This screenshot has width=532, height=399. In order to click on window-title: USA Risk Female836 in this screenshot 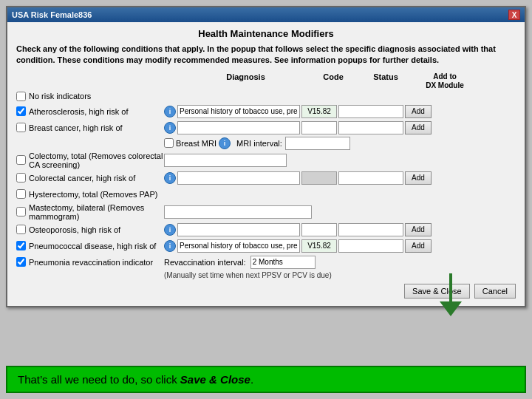, I will do `click(52, 15)`.